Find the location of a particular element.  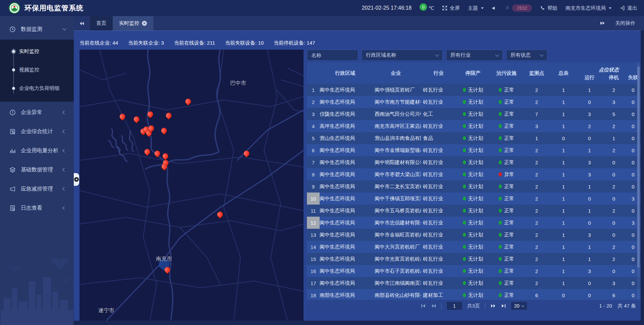

sidebar-group-label: 企业综合统计 is located at coordinates (37, 131).